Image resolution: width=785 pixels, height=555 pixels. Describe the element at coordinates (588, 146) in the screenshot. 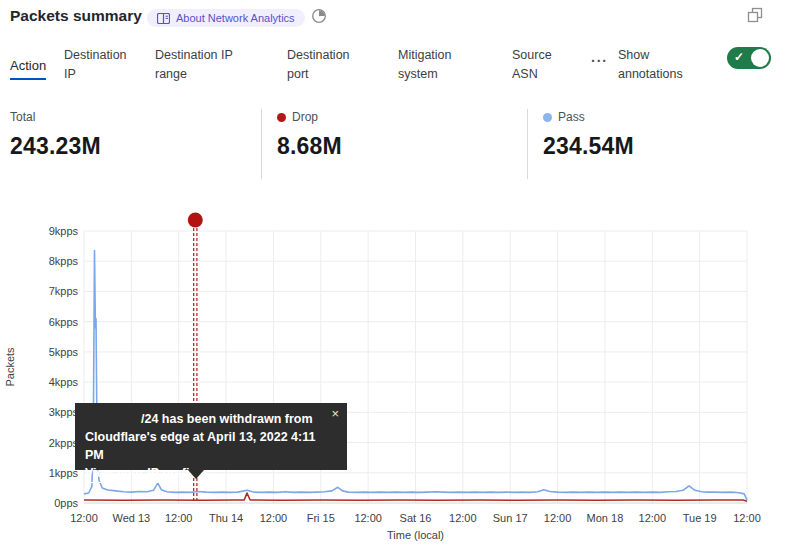

I see `stat-pass-value: 234.54M` at that location.